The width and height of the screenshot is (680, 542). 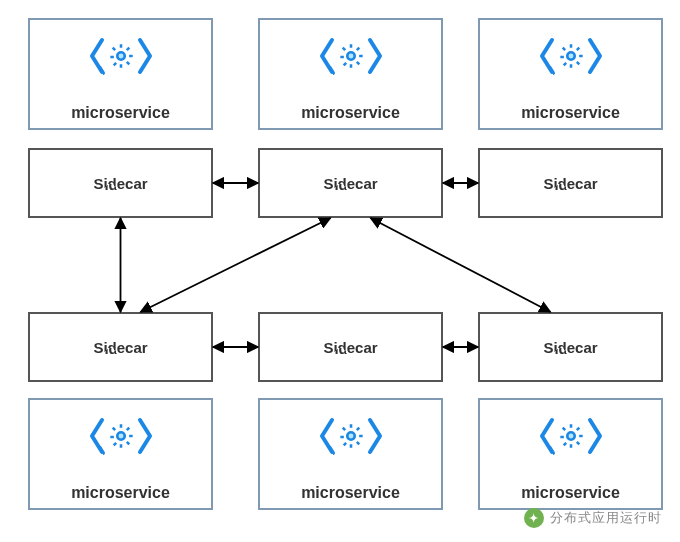 I want to click on watermark: ✦ 分布式应用运行时, so click(x=593, y=518).